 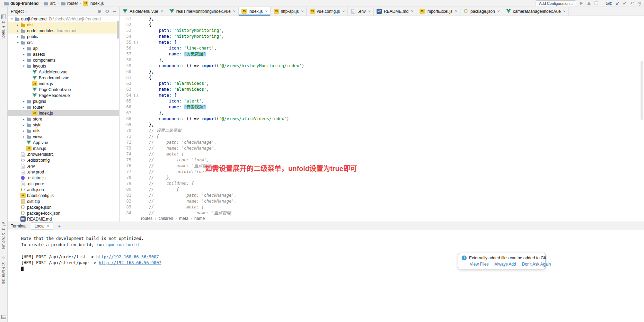 I want to click on line-number: 65, so click(x=126, y=101).